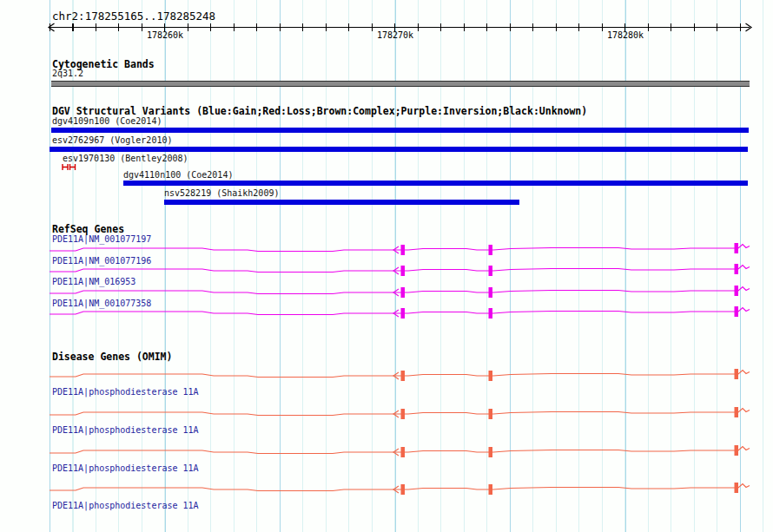 This screenshot has width=773, height=532. What do you see at coordinates (749, 28) in the screenshot?
I see `ruler-right-arrow-icon` at bounding box center [749, 28].